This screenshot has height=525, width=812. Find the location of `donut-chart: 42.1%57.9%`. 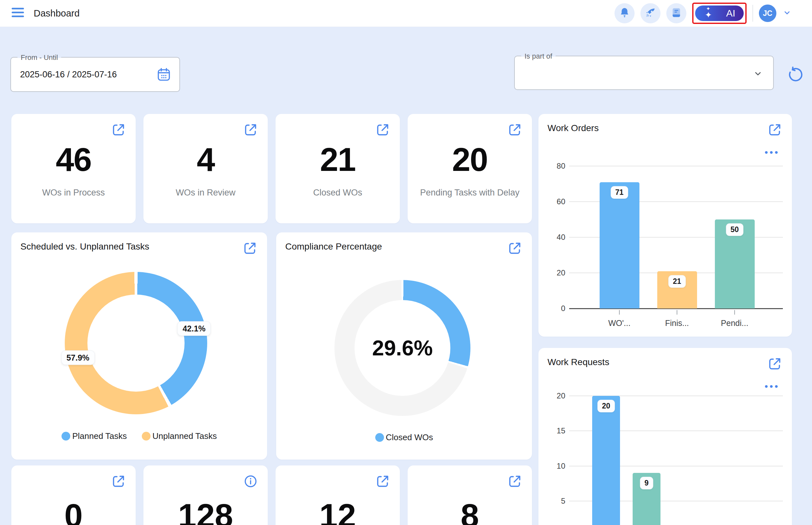

donut-chart: 42.1%57.9% is located at coordinates (136, 343).